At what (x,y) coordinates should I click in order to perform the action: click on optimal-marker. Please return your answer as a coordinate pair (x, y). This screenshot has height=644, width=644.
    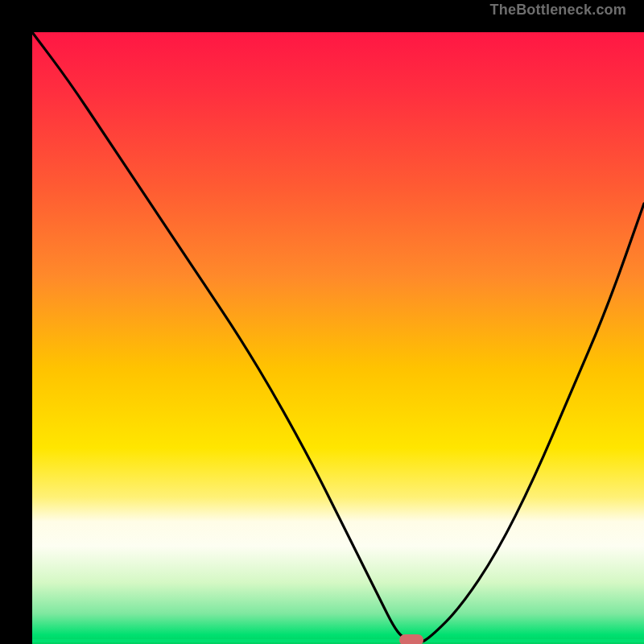
    Looking at the image, I should click on (411, 639).